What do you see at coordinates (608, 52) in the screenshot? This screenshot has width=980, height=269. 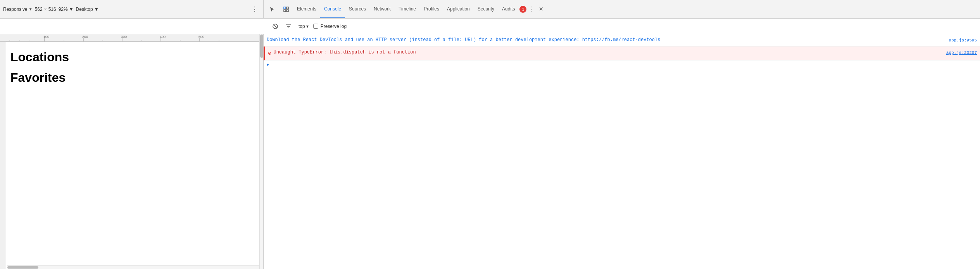 I see `console-message-error-text: Uncaught TypeError: this.dispatch is not…` at bounding box center [608, 52].